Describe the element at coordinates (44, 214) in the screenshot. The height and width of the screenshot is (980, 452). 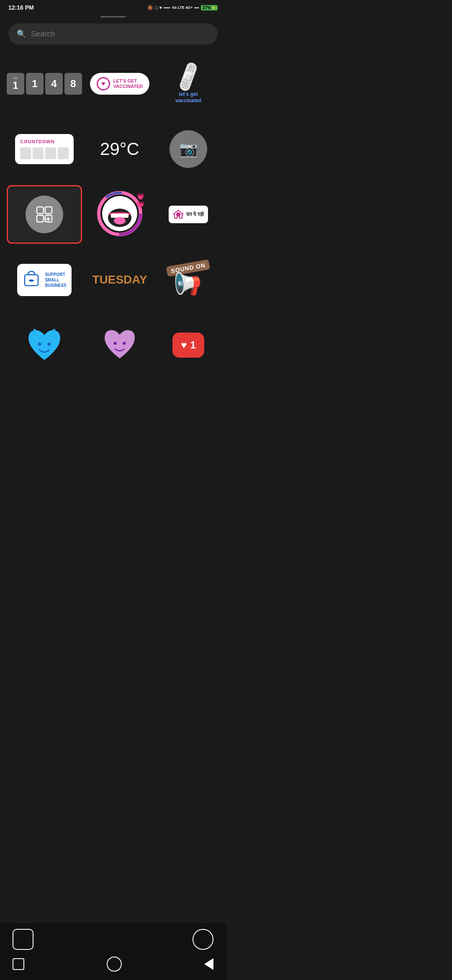
I see `add-widget-icon` at that location.